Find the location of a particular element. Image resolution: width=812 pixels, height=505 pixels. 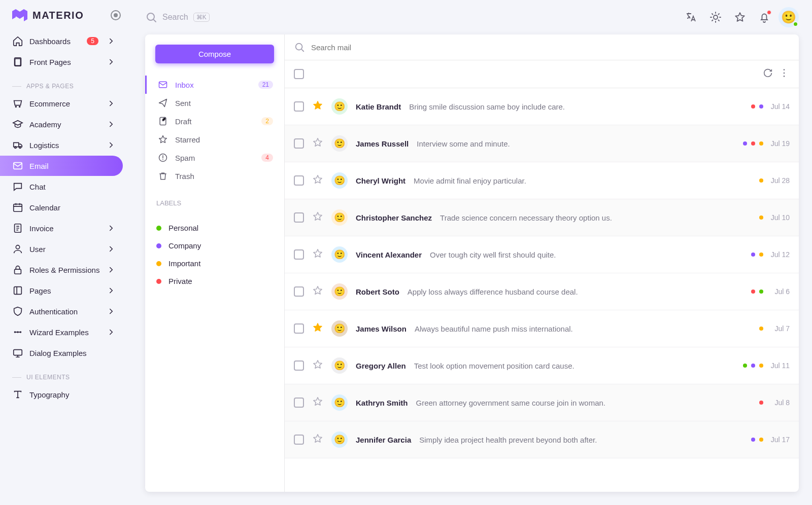

nav-item-authentication: Authentication is located at coordinates (61, 311).